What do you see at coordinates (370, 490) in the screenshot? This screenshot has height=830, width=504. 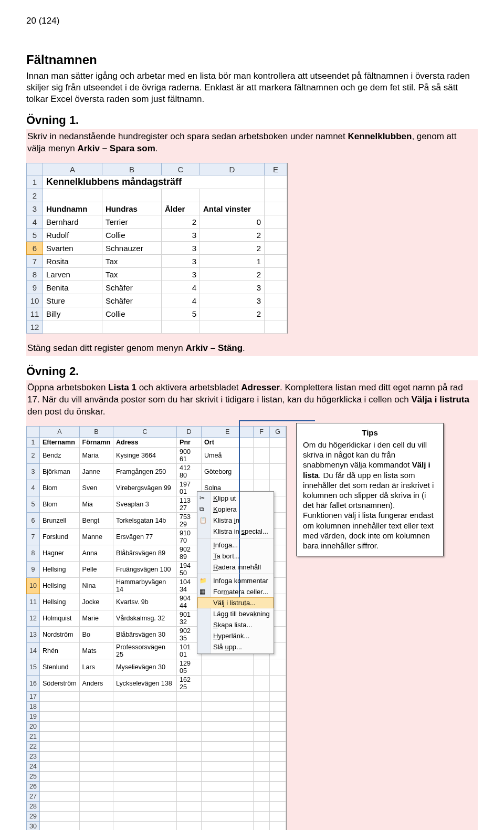 I see `tips-box: Tips Om du högerklickar i den cell du vi…` at bounding box center [370, 490].